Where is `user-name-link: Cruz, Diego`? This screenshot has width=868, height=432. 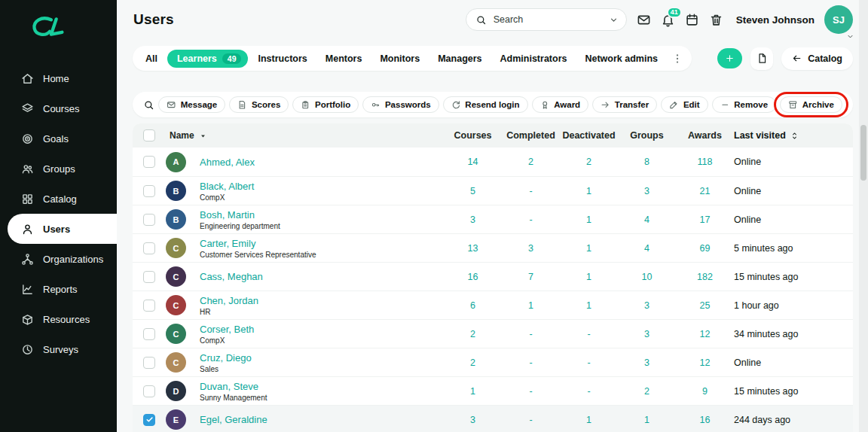 user-name-link: Cruz, Diego is located at coordinates (322, 358).